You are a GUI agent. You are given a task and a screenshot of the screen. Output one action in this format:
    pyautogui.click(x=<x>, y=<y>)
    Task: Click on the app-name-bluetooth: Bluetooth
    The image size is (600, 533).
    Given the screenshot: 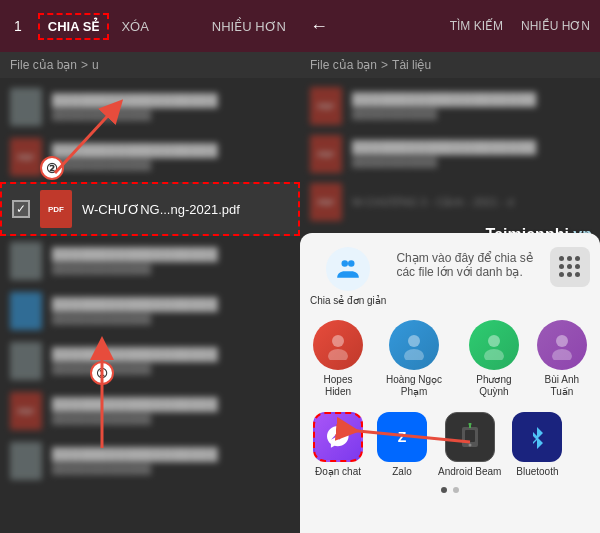 What is the action you would take?
    pyautogui.click(x=537, y=472)
    